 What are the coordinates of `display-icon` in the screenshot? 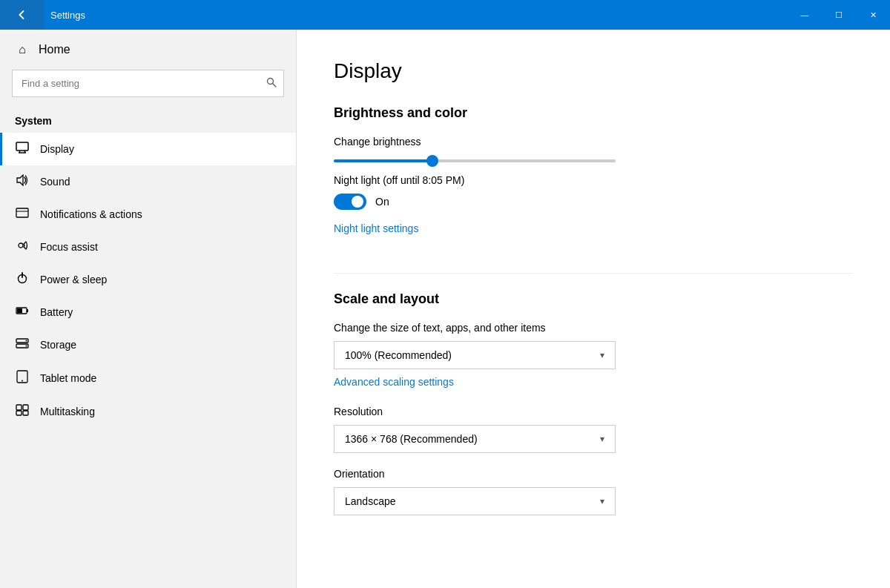 It's located at (22, 149).